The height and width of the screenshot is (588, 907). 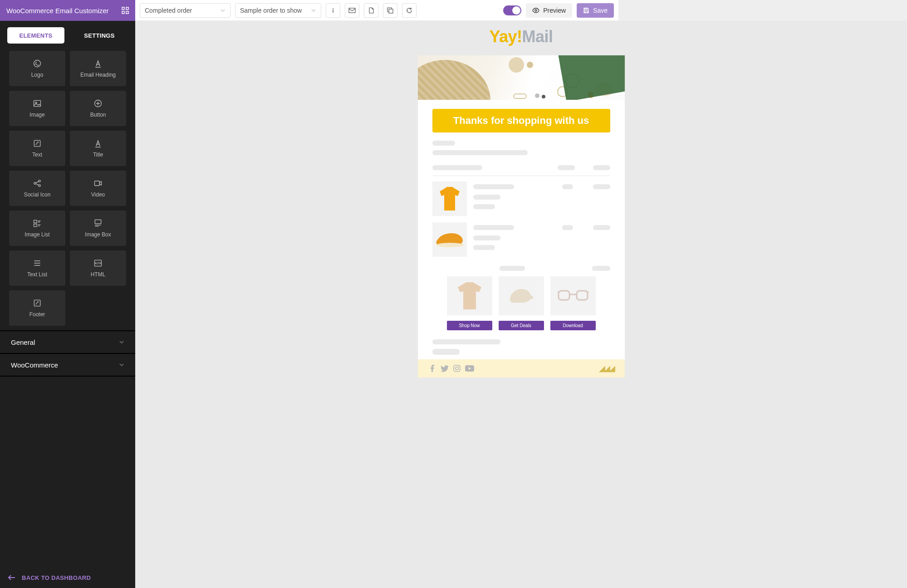 What do you see at coordinates (470, 303) in the screenshot?
I see `product-card: Shop Now` at bounding box center [470, 303].